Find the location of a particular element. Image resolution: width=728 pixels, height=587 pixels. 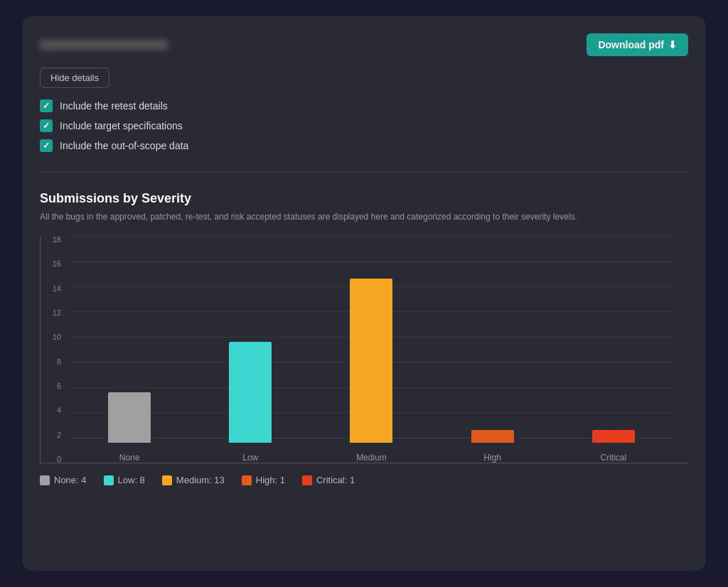

bar-label-medium: Medium is located at coordinates (371, 458).